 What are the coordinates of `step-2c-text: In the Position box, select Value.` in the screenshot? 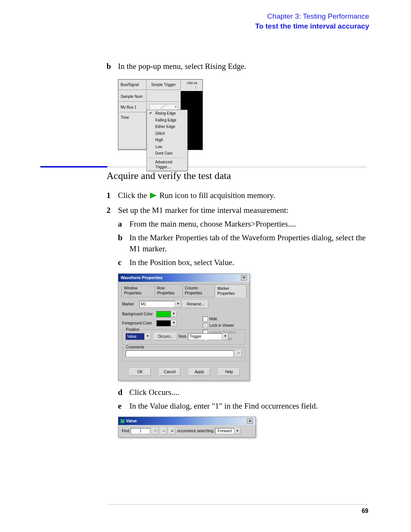 It's located at (249, 262).